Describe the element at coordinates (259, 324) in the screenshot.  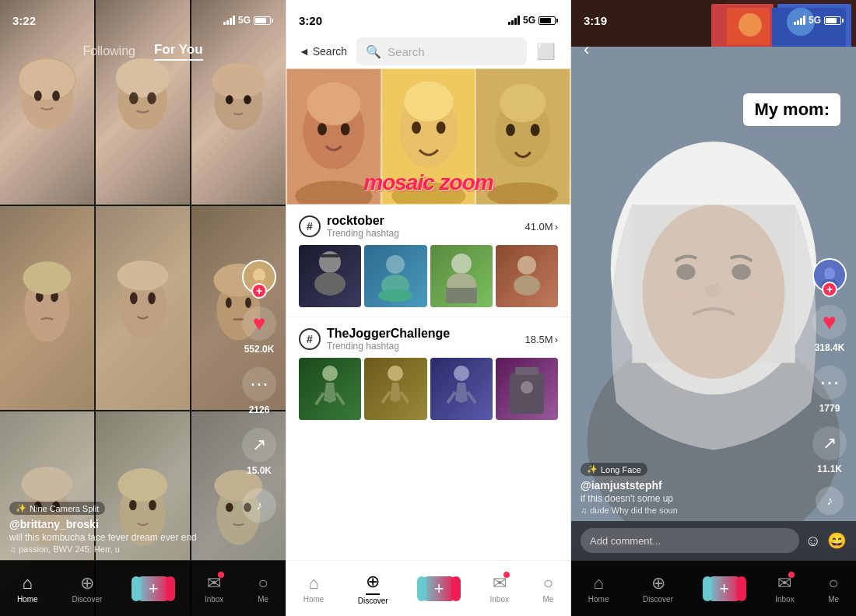
I see `heart-icon-1: ♥` at that location.